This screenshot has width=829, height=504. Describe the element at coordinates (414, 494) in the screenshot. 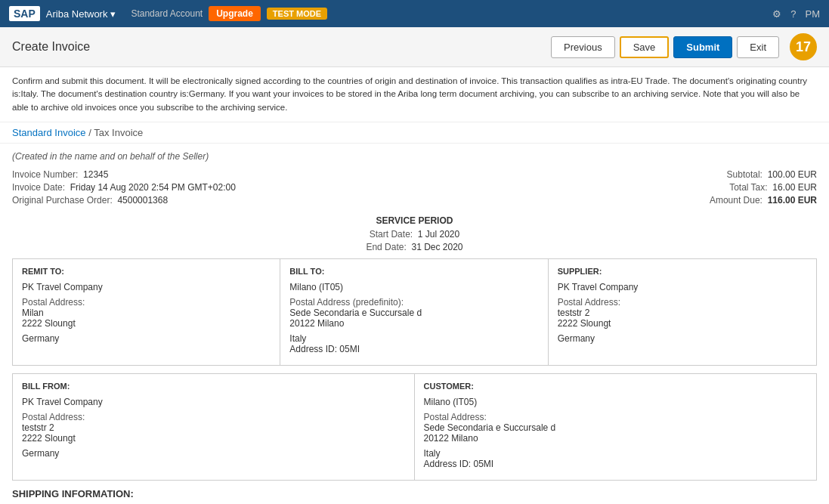

I see `shipping-title: SHIPPING INFORMATION:` at that location.